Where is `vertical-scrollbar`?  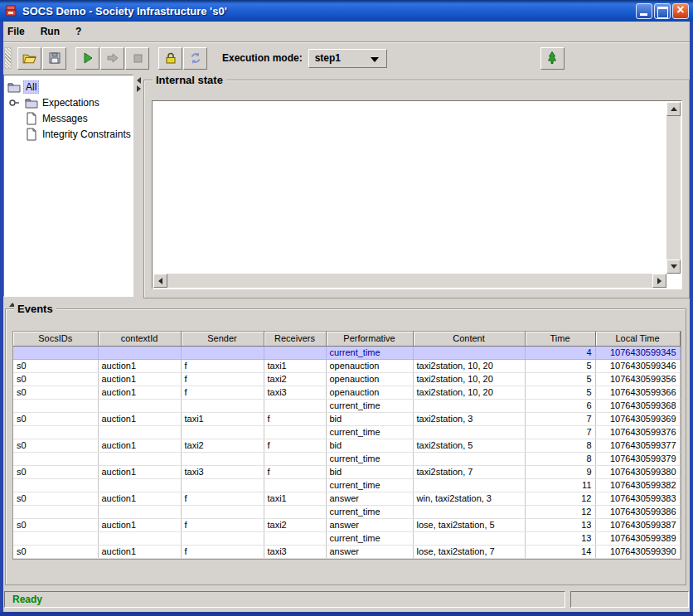 vertical-scrollbar is located at coordinates (673, 187).